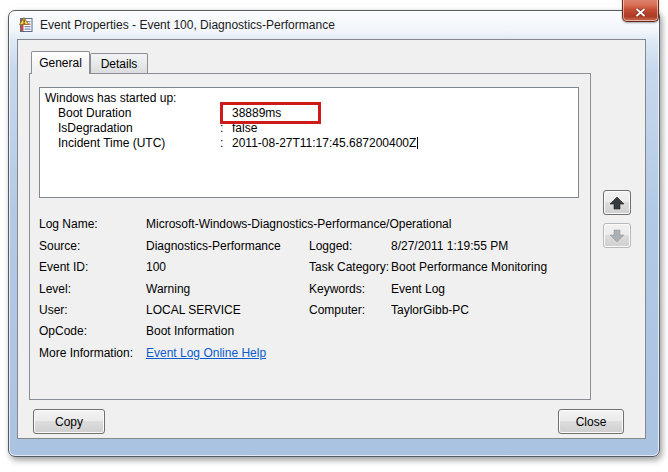 This screenshot has width=668, height=472. Describe the element at coordinates (617, 203) in the screenshot. I see `up-arrow-icon` at that location.